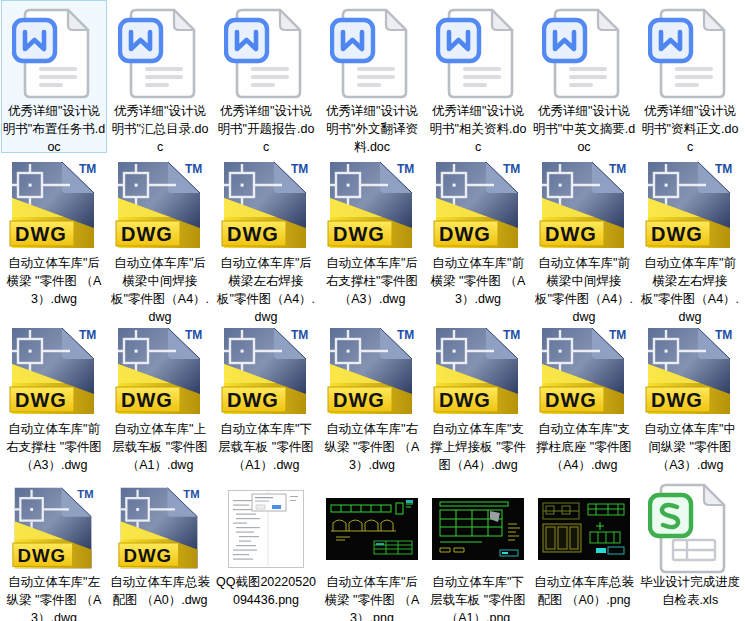  What do you see at coordinates (372, 236) in the screenshot?
I see `file-item: TMDWG 自动立体车库"后右支撑柱"零件图（A3）.dwg` at bounding box center [372, 236].